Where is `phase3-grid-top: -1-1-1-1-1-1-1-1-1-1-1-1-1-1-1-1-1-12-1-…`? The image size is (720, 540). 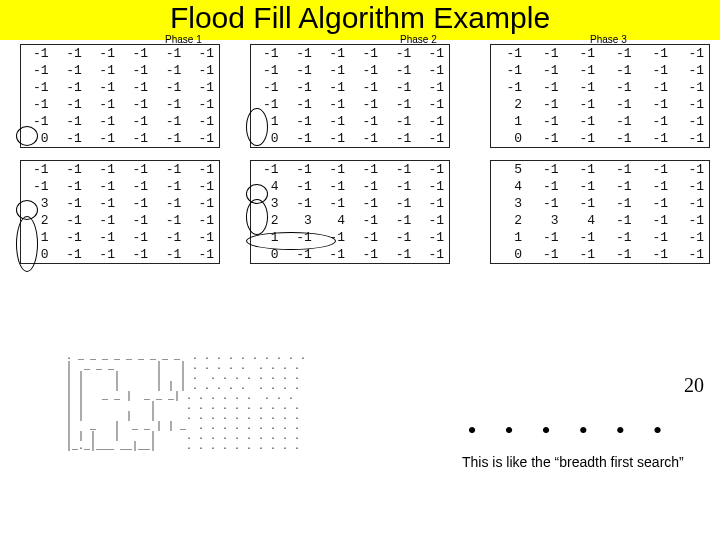
phase3-grid-top: -1-1-1-1-1-1-1-1-1-1-1-1-1-1-1-1-1-12-1-… is located at coordinates (600, 96).